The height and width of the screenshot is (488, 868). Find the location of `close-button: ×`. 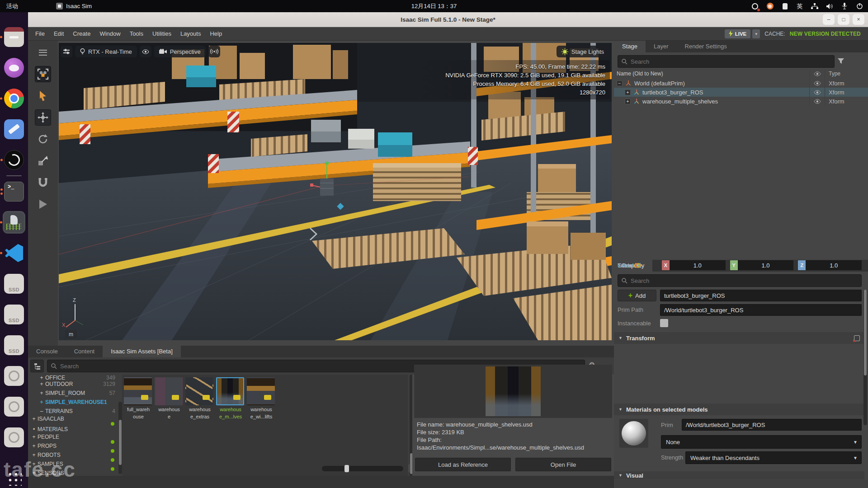

close-button: × is located at coordinates (859, 19).